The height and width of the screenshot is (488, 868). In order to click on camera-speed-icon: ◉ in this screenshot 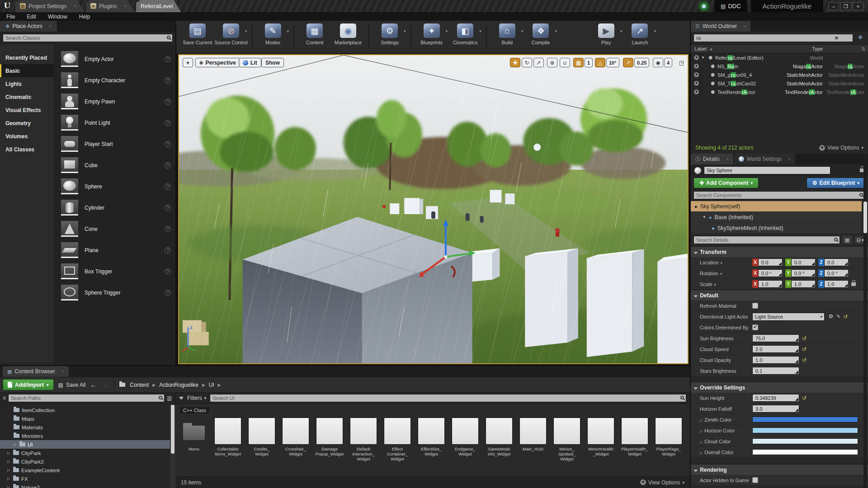, I will do `click(658, 62)`.